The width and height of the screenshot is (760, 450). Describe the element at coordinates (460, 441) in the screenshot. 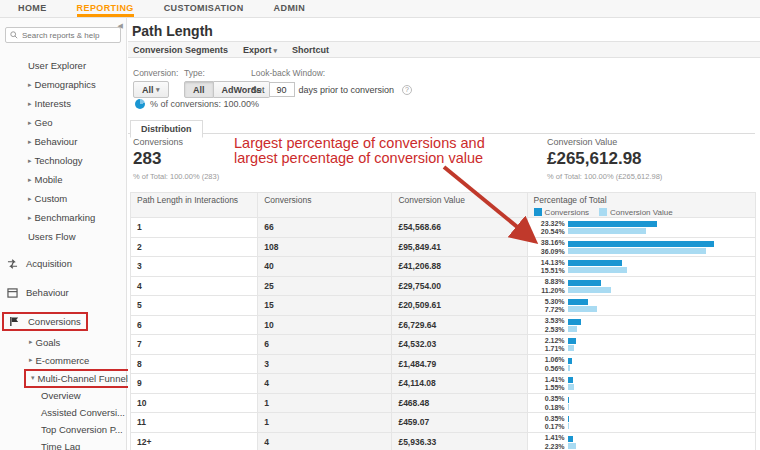

I see `cell-conversion-value: £5,936.33` at that location.